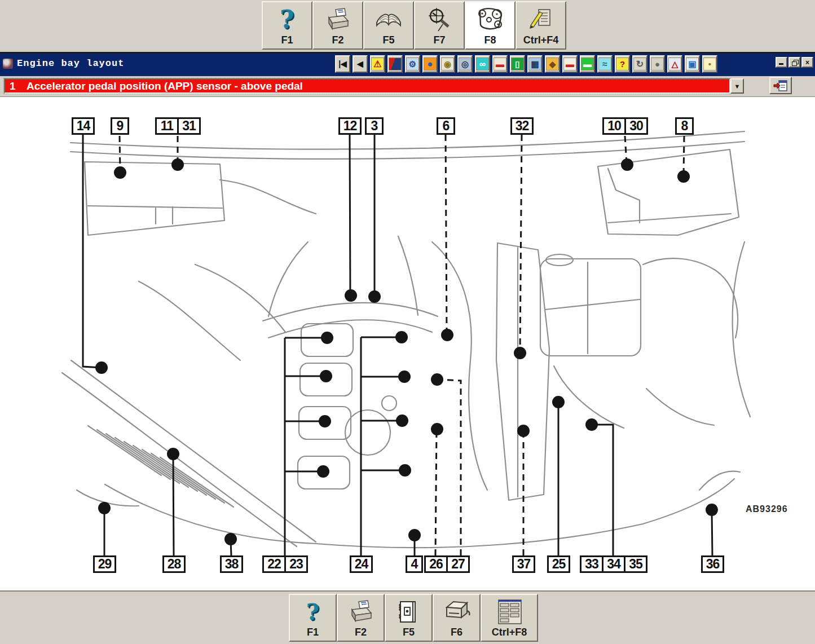 This screenshot has height=644, width=815. What do you see at coordinates (105, 564) in the screenshot?
I see `callout-29: 29` at bounding box center [105, 564].